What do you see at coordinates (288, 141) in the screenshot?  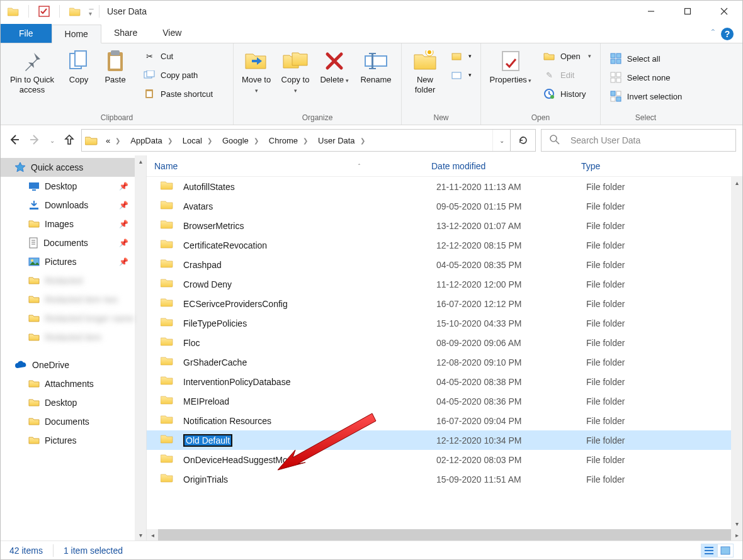 I see `breadcrumb-chrome: Chrome❯` at bounding box center [288, 141].